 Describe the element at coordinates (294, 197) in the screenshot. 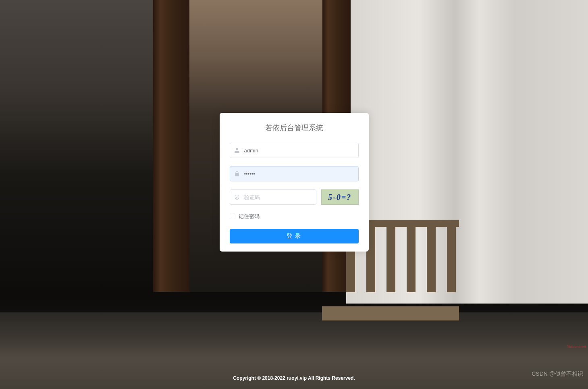

I see `captcha-form-item: 5-0=?` at that location.